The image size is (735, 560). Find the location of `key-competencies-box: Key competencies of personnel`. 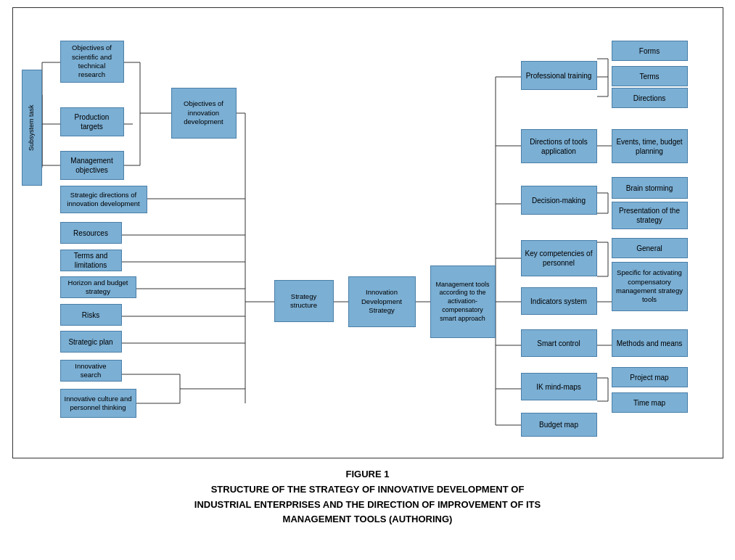

key-competencies-box: Key competencies of personnel is located at coordinates (559, 258).